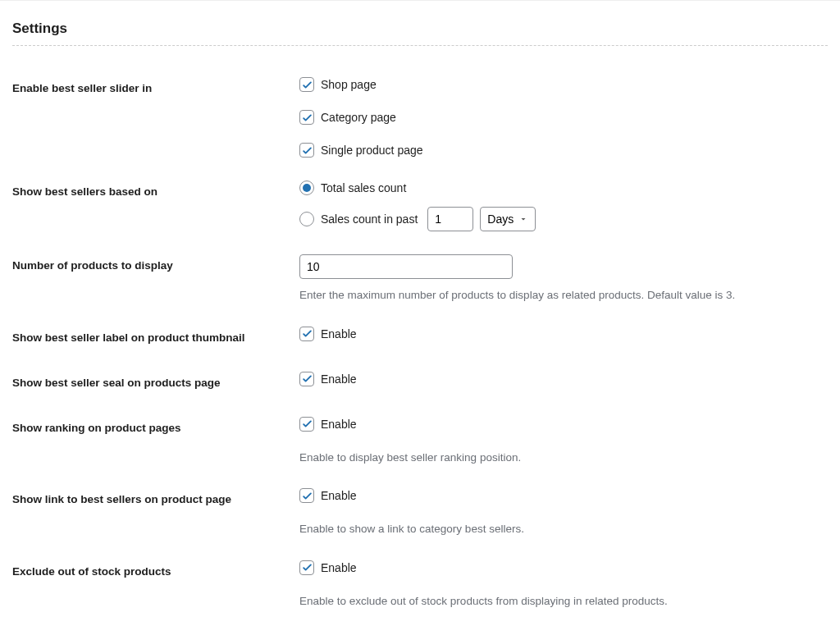 This screenshot has width=840, height=626. Describe the element at coordinates (307, 496) in the screenshot. I see `checkbox-link-product` at that location.